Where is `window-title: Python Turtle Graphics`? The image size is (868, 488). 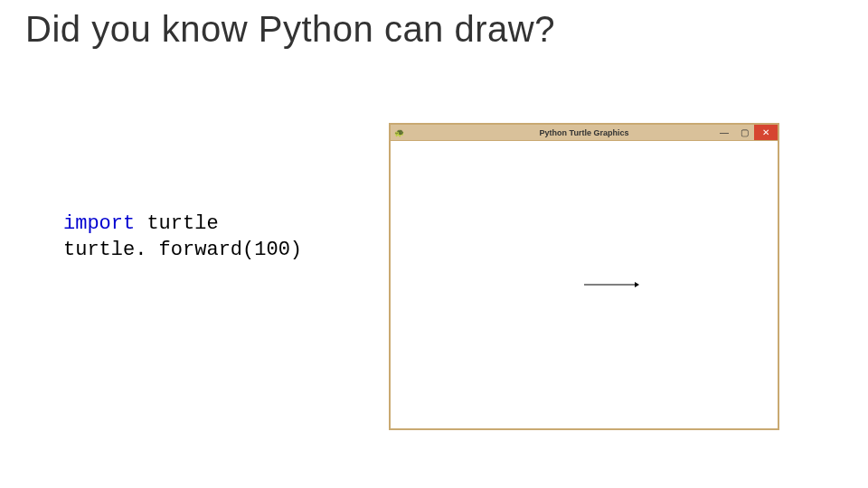 window-title: Python Turtle Graphics is located at coordinates (584, 133).